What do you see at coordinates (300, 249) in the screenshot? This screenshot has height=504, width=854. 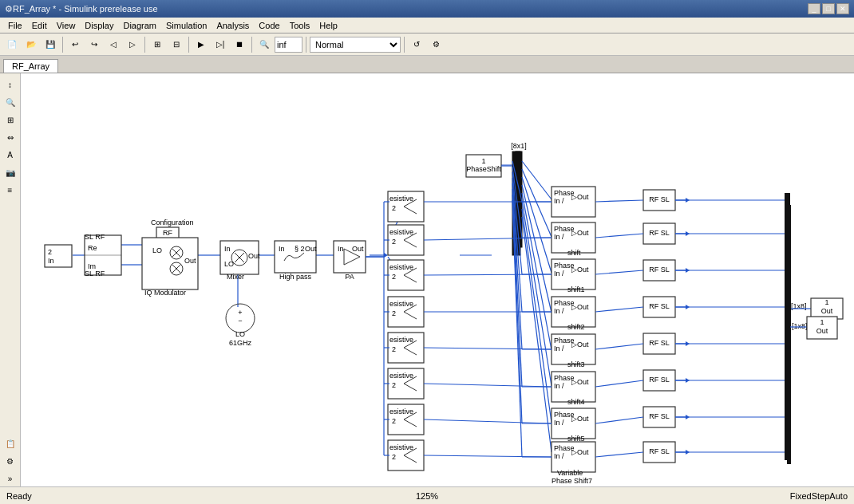 I see `svg-text: § 2` at bounding box center [300, 249].